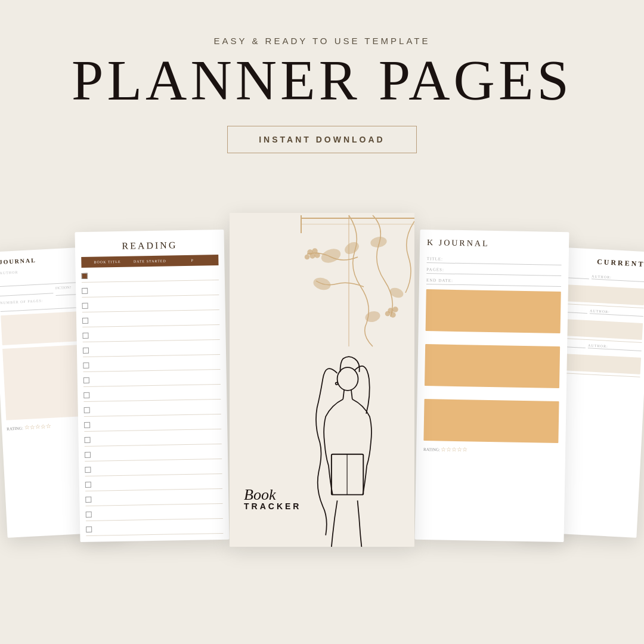 This screenshot has height=644, width=644. What do you see at coordinates (322, 140) in the screenshot?
I see `cta-button: INSTANT DOWNLOAD` at bounding box center [322, 140].